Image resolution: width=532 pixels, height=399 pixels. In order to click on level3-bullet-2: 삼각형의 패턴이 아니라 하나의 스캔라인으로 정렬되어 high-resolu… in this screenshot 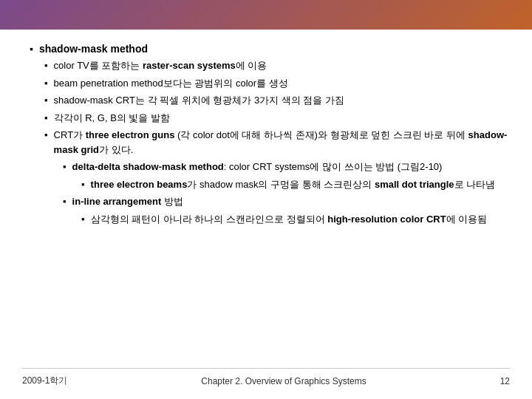, I will do `click(300, 219)`.